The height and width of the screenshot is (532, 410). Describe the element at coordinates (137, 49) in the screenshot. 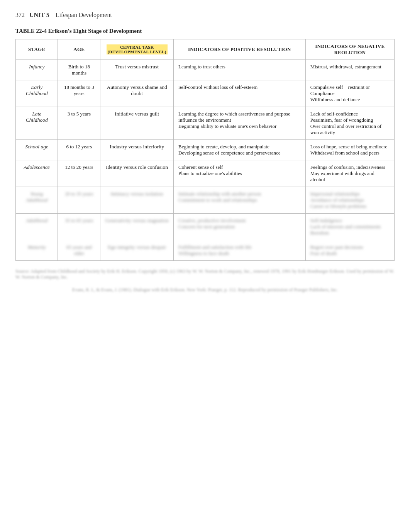

I see `central-task-label: CENTRAL TASK (Developmental Level)` at that location.